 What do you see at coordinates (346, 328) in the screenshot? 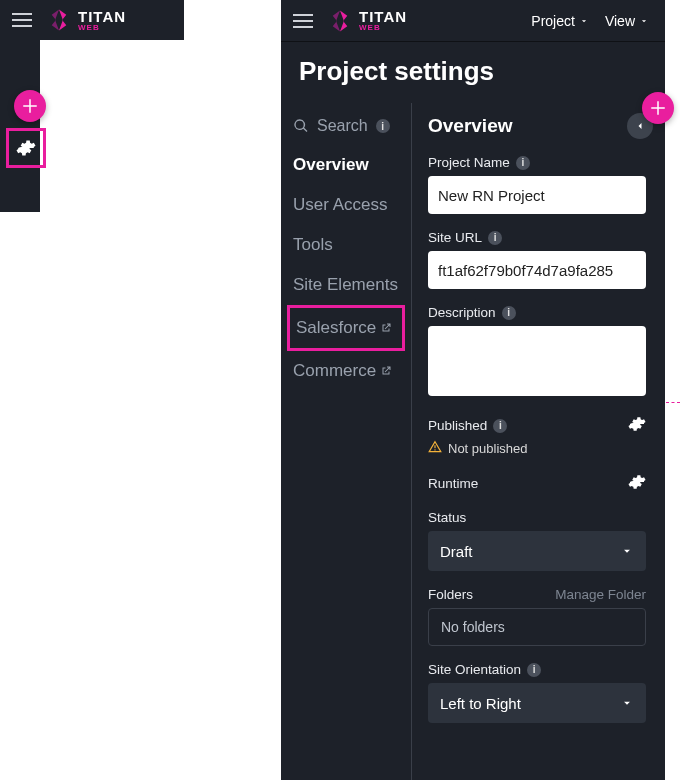
I see `nav-item-salesforce: Salesforce` at bounding box center [346, 328].